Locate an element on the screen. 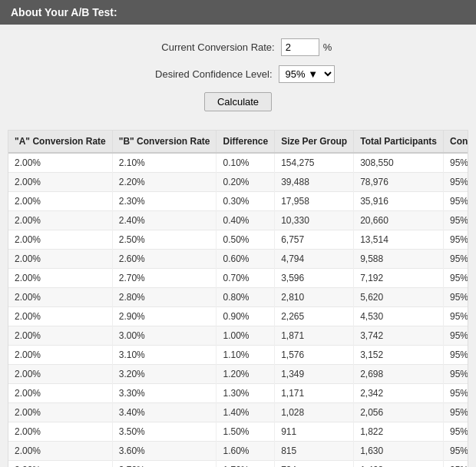  table-cell: 2,056 is located at coordinates (399, 413).